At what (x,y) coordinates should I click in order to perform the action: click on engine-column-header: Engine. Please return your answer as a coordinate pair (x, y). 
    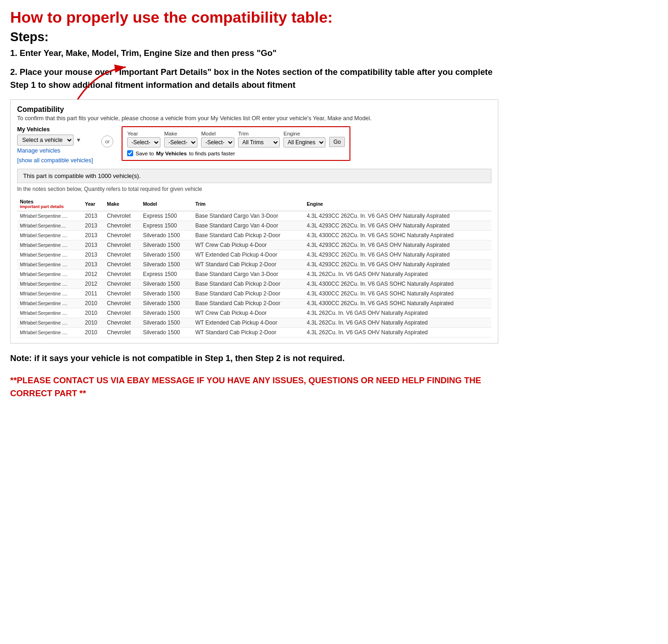
    Looking at the image, I should click on (398, 204).